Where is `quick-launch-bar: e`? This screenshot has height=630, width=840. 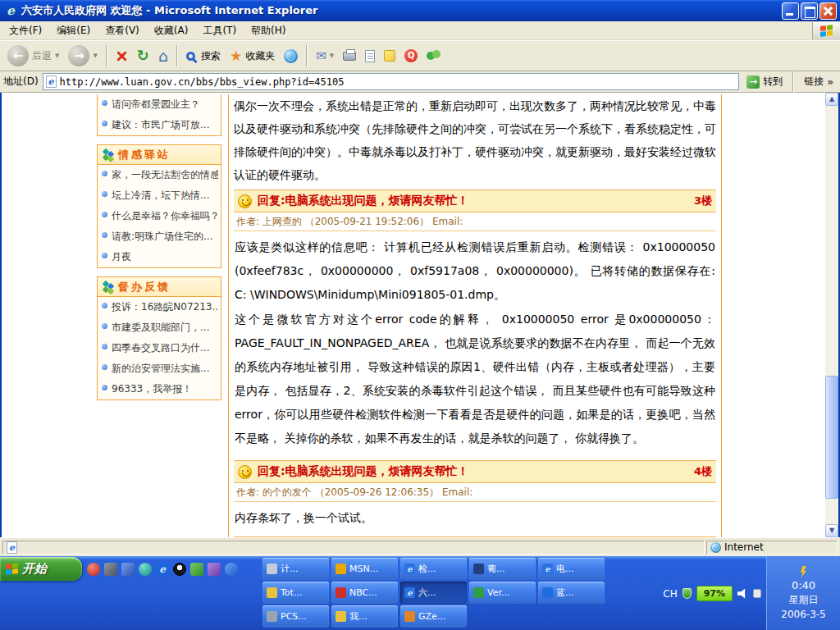
quick-launch-bar: e is located at coordinates (162, 569).